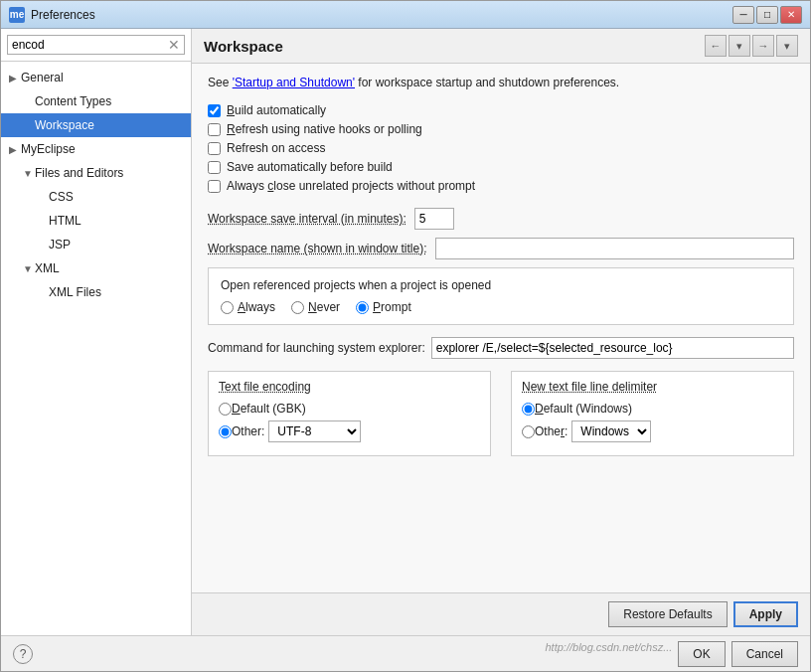 The width and height of the screenshot is (811, 672). What do you see at coordinates (382, 15) in the screenshot?
I see `window-title: Preferences` at bounding box center [382, 15].